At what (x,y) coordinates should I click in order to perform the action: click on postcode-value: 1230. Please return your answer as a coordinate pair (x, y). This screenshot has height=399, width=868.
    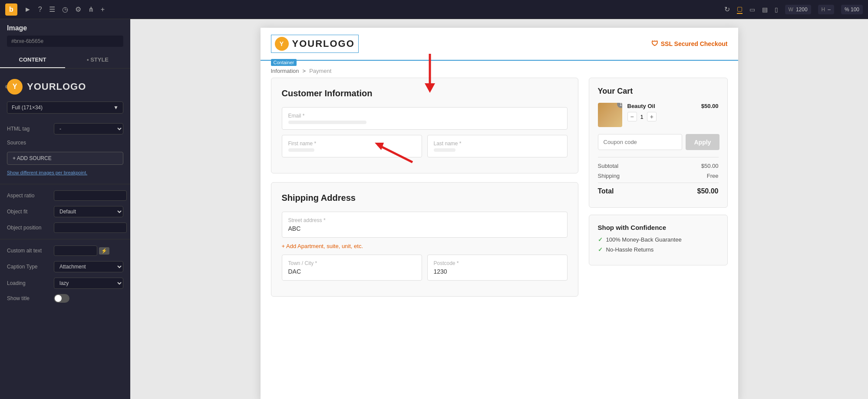
    Looking at the image, I should click on (440, 271).